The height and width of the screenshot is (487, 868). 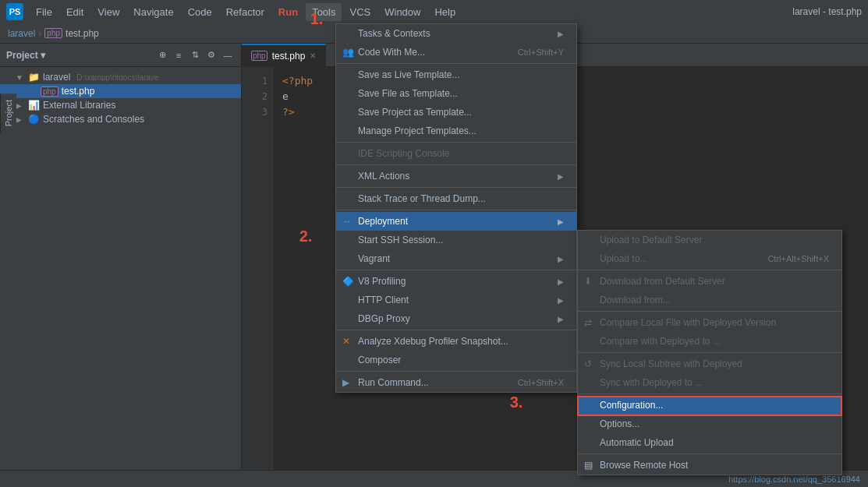 I want to click on locate-file-icon: ⊕, so click(x=162, y=55).